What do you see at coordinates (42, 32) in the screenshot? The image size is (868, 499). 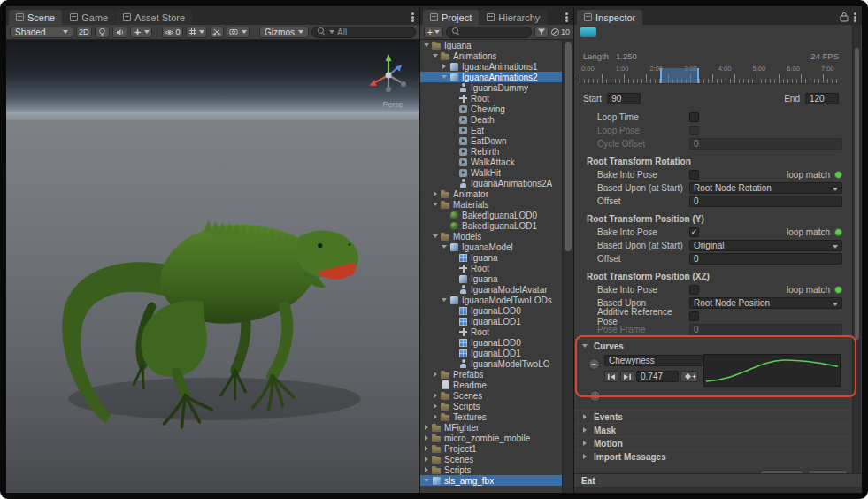 I see `shading-mode-dropdown: Shaded` at bounding box center [42, 32].